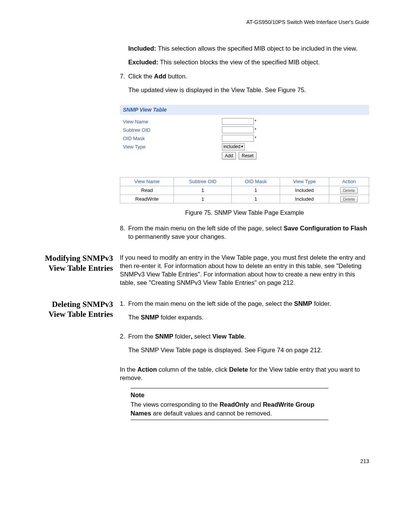  Describe the element at coordinates (229, 156) in the screenshot. I see `add-button: Add` at that location.